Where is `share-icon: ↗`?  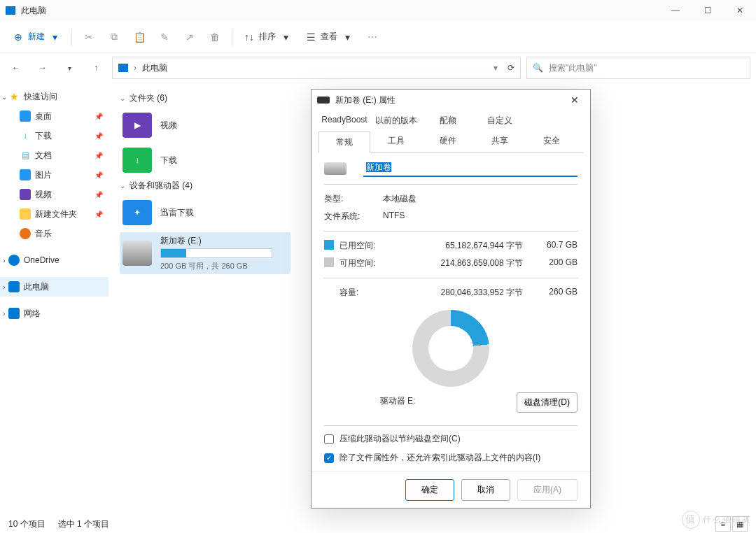
share-icon: ↗ is located at coordinates (190, 37).